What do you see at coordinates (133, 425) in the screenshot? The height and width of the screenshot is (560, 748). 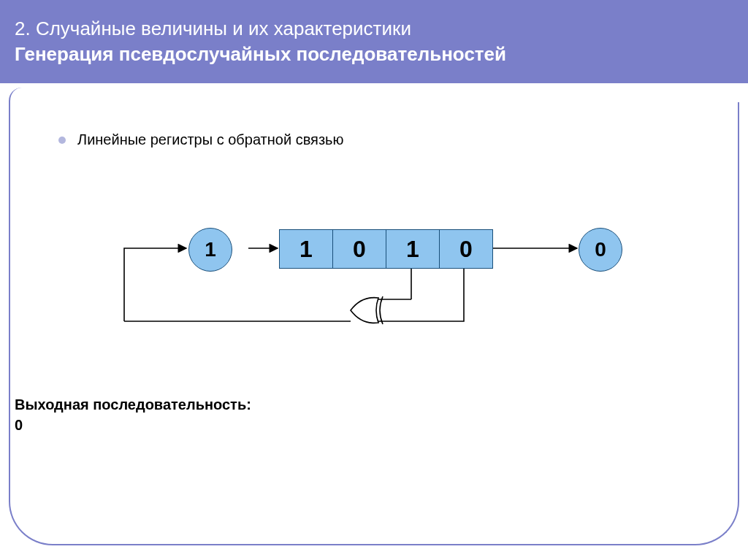 I see `output-sequence-value: 0` at bounding box center [133, 425].